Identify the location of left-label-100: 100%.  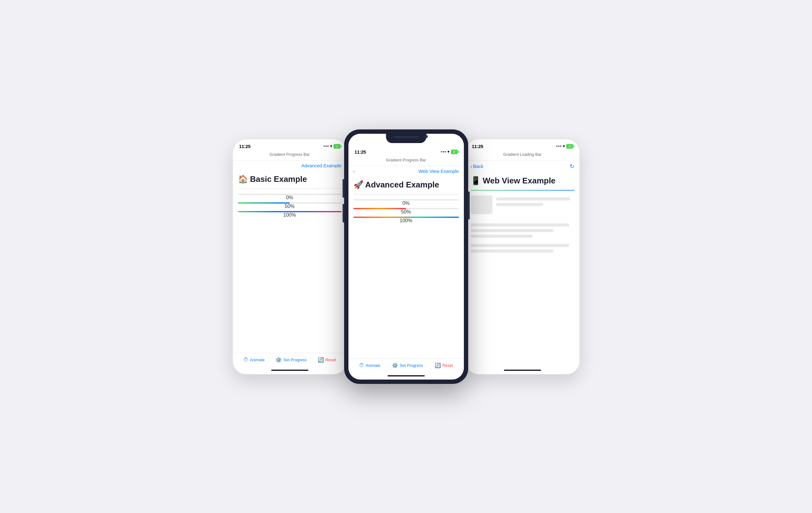
(290, 215).